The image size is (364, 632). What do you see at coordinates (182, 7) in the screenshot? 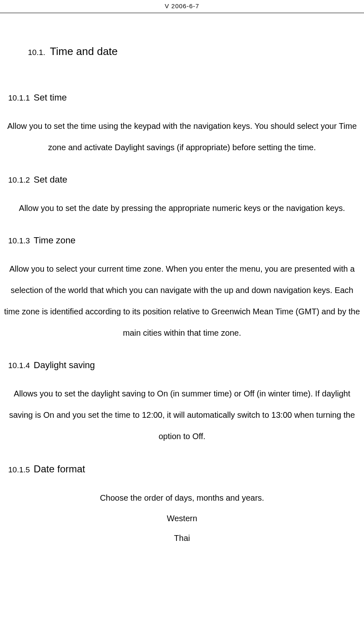
I see `page-header: V 2006-6-7` at bounding box center [182, 7].